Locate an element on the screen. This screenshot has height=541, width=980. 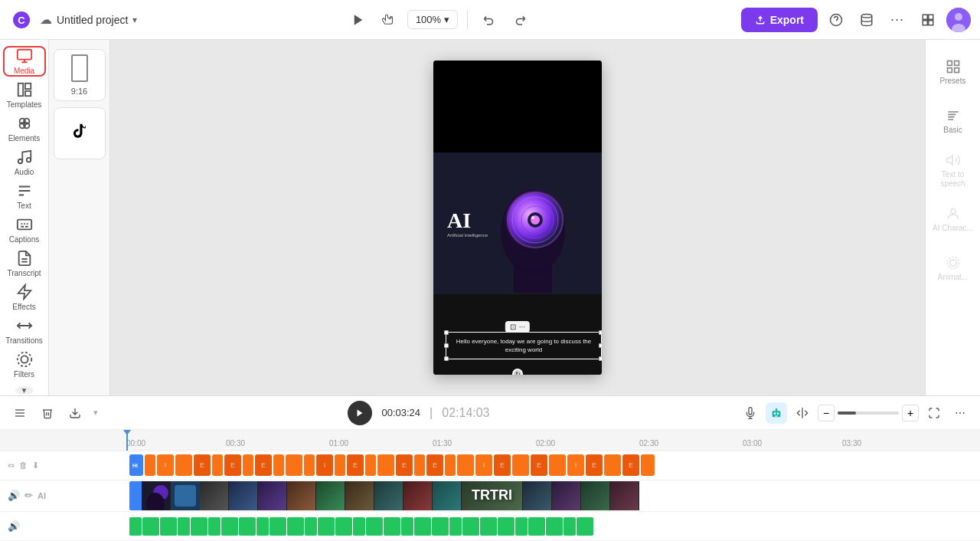
aspect-ratio-916: 9:16 is located at coordinates (80, 75).